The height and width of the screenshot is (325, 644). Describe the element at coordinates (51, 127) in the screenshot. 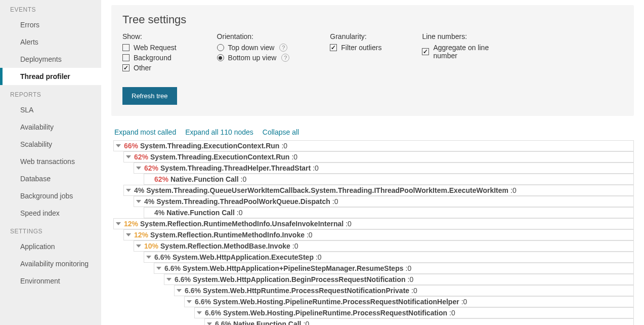

I see `sidebar-item-availability: Availability` at that location.